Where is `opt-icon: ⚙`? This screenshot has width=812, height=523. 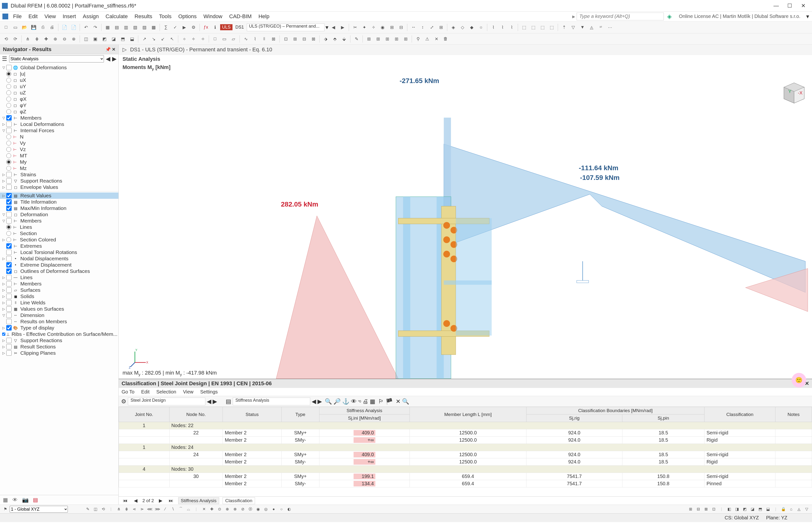 opt-icon: ⚙ is located at coordinates (194, 27).